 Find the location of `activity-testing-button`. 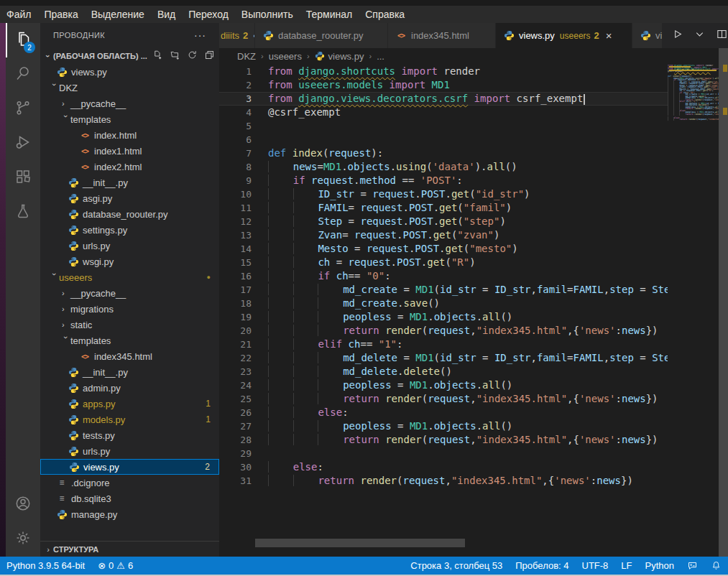

activity-testing-button is located at coordinates (23, 213).